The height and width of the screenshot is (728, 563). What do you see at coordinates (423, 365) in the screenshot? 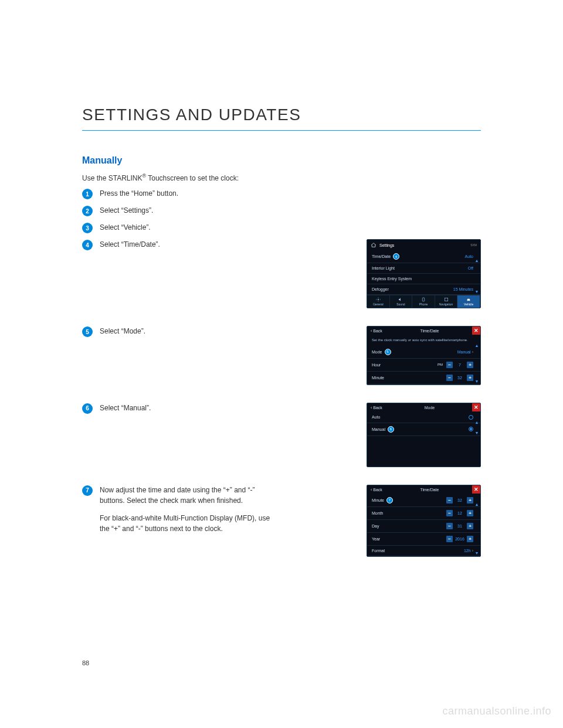
I see `timedate-row-hour: Hour PM − 7 +` at bounding box center [423, 365].